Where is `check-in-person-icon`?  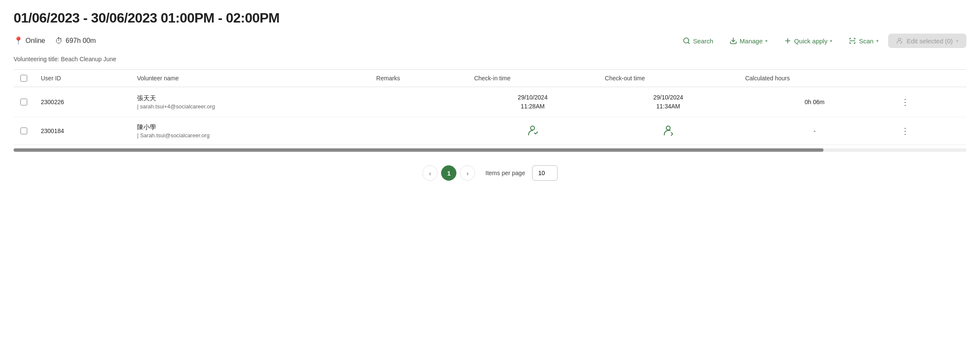 check-in-person-icon is located at coordinates (533, 130).